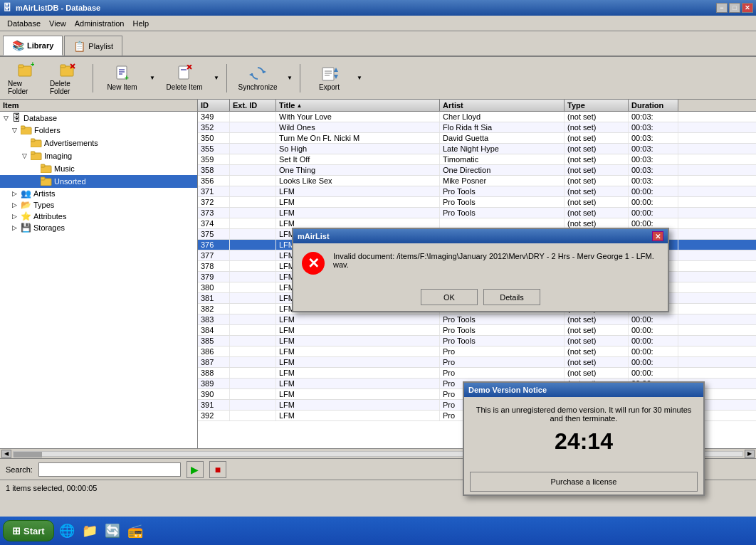 This screenshot has height=545, width=756. What do you see at coordinates (584, 438) in the screenshot?
I see `demo-dialog: Demo Version Notice This is an unregiste…` at bounding box center [584, 438].